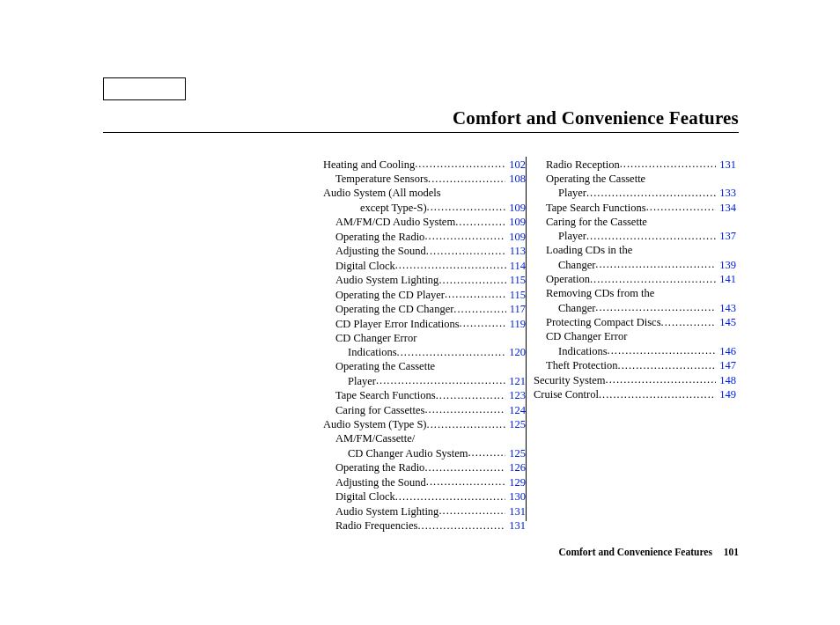 Image resolution: width=840 pixels, height=625 pixels. I want to click on toc-entry: Operating the Radio109, so click(424, 236).